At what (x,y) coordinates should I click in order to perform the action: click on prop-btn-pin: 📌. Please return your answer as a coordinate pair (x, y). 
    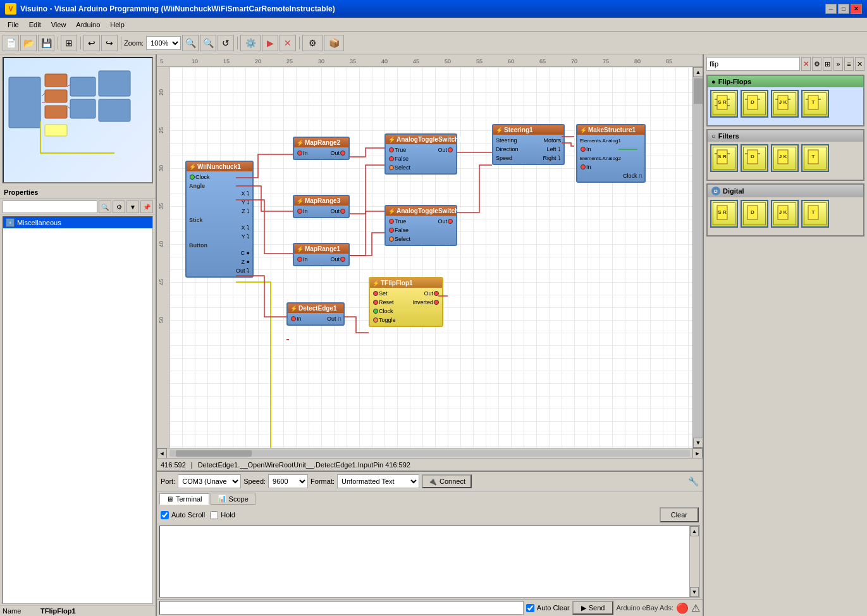
    Looking at the image, I should click on (147, 207).